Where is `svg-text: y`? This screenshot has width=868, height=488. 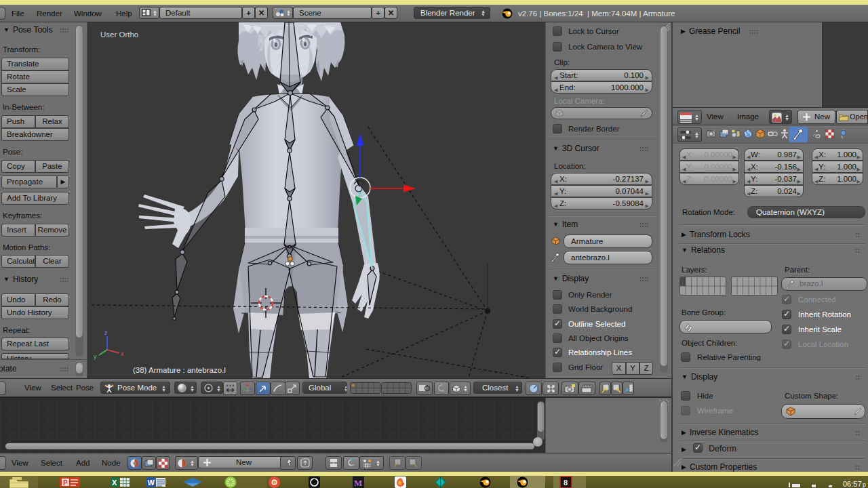
svg-text: y is located at coordinates (95, 357).